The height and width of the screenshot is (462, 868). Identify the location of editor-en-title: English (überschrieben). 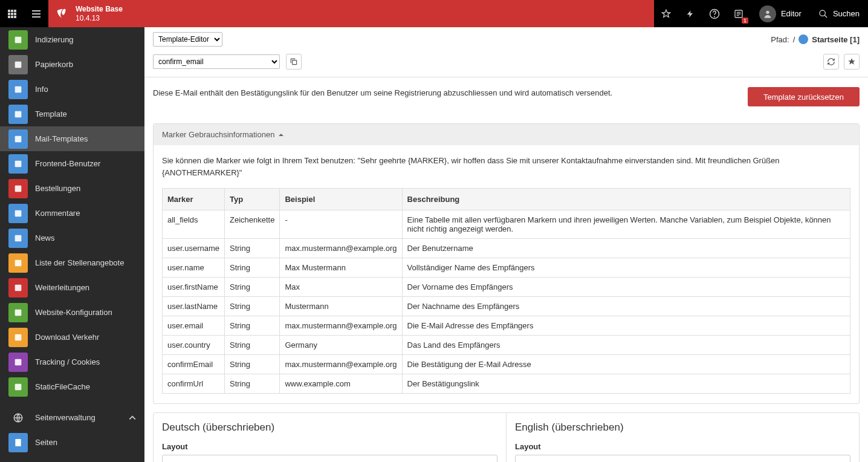
(683, 428).